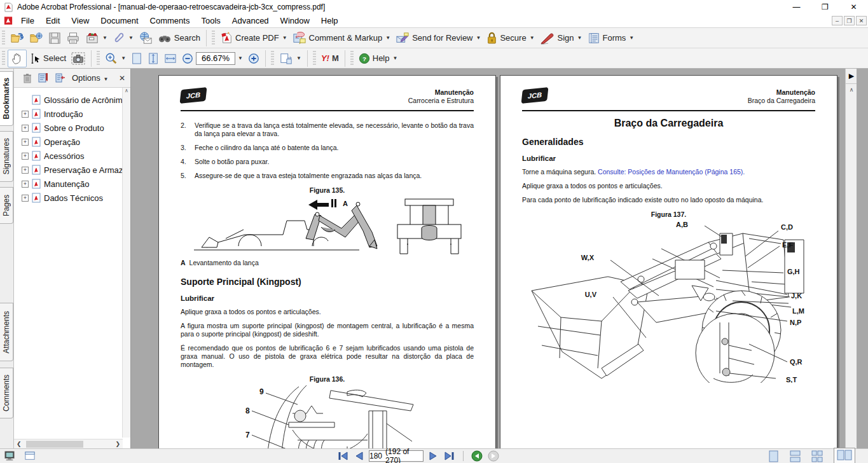  What do you see at coordinates (170, 59) in the screenshot?
I see `fit-width-button` at bounding box center [170, 59].